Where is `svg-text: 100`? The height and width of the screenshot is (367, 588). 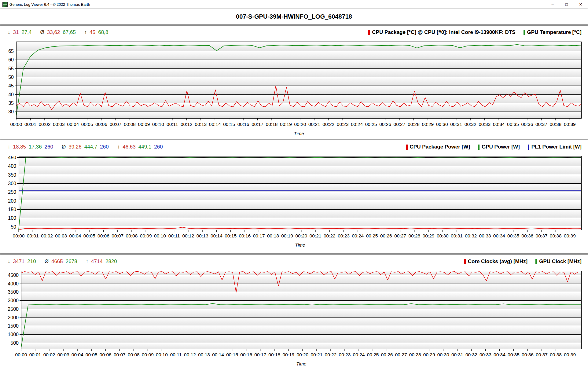 svg-text: 100 is located at coordinates (12, 218).